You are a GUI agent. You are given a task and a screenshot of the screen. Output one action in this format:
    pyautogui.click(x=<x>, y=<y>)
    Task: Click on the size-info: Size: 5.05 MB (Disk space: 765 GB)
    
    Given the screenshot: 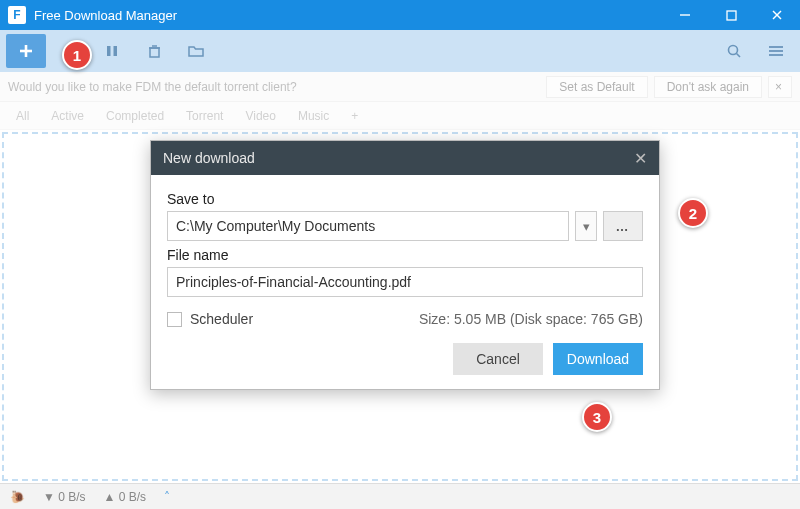 What is the action you would take?
    pyautogui.click(x=531, y=319)
    